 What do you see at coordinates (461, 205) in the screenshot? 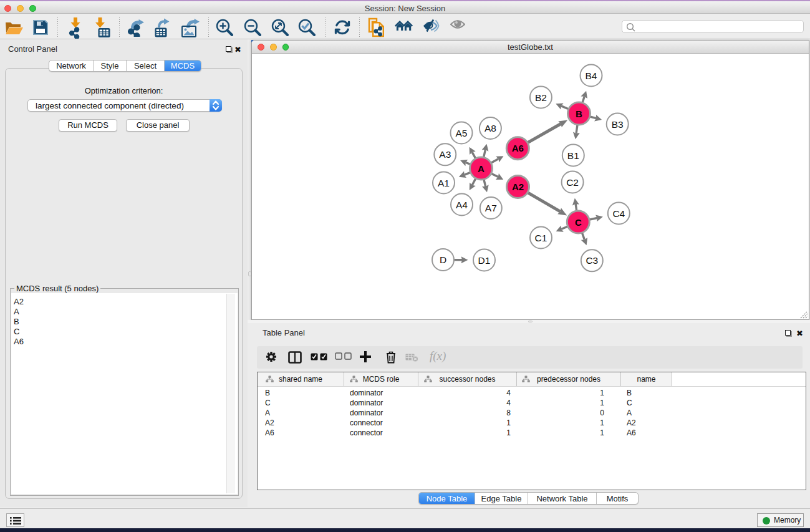
I see `svg-text: A4` at bounding box center [461, 205].